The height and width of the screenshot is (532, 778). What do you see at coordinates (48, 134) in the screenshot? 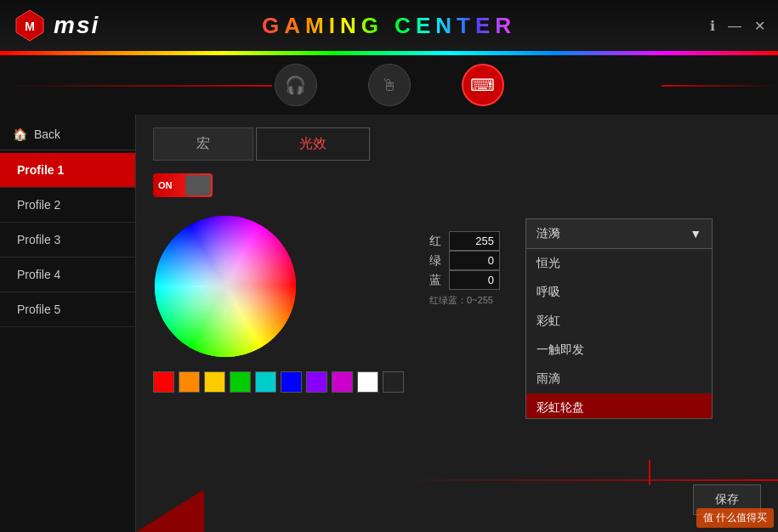
I see `back-label: Back` at bounding box center [48, 134].